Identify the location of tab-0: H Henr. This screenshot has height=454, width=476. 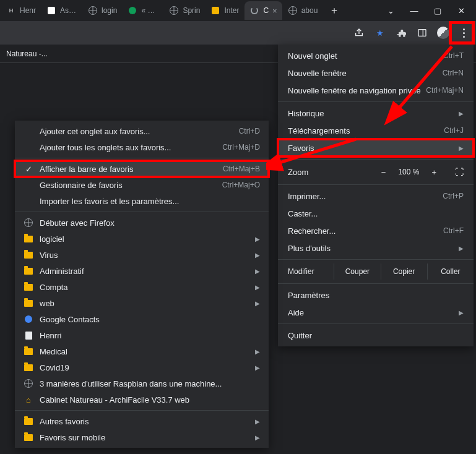
(21, 11).